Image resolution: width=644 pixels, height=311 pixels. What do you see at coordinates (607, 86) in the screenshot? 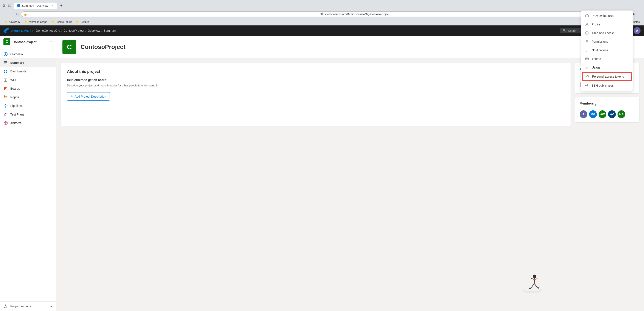
I see `dropdown-ssh-keys: SSH public keys` at bounding box center [607, 86].